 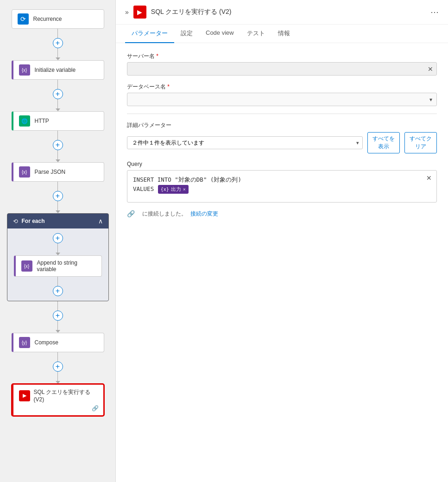 I want to click on node-append-string: {x} Append to string variable, so click(x=58, y=266).